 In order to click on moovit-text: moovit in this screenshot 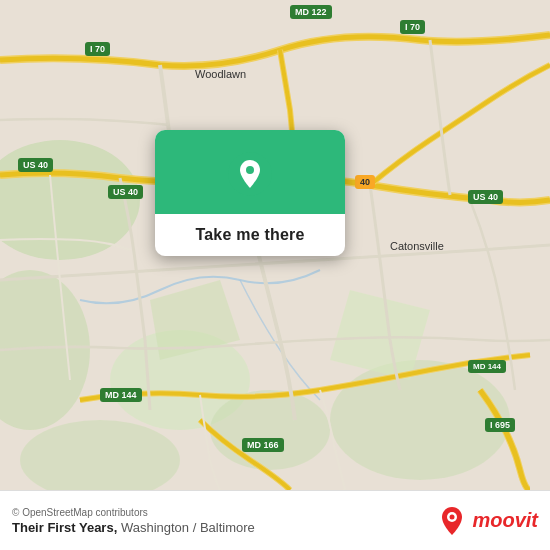, I will do `click(505, 520)`.